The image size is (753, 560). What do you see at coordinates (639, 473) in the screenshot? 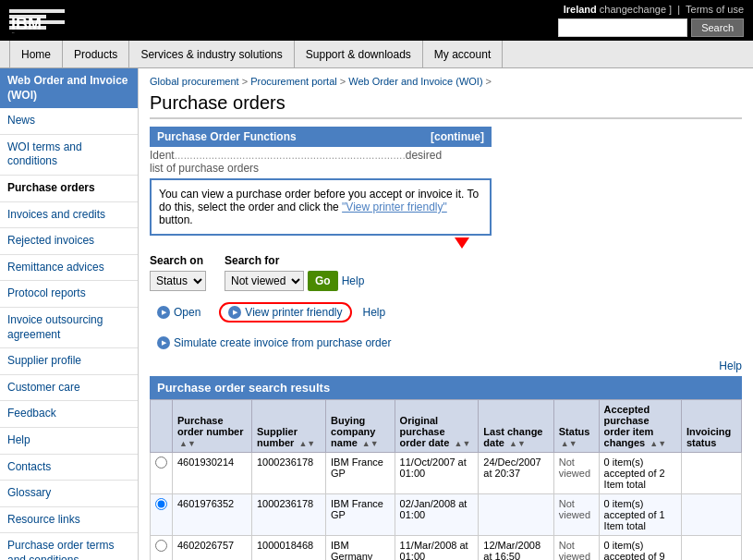
I see `row1-accepted: 0 item(s) accepted of 2 Item total` at bounding box center [639, 473].